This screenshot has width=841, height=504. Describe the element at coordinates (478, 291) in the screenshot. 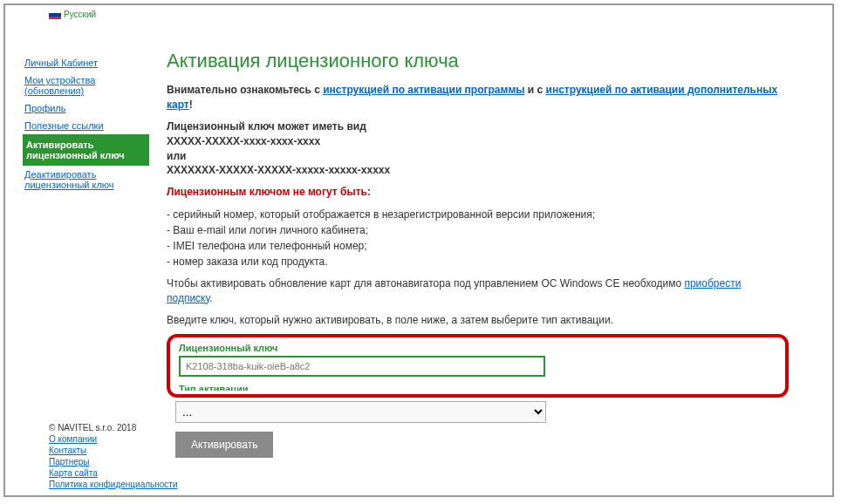

I see `ce-note: Чтобы активировать обновление карт для а…` at that location.